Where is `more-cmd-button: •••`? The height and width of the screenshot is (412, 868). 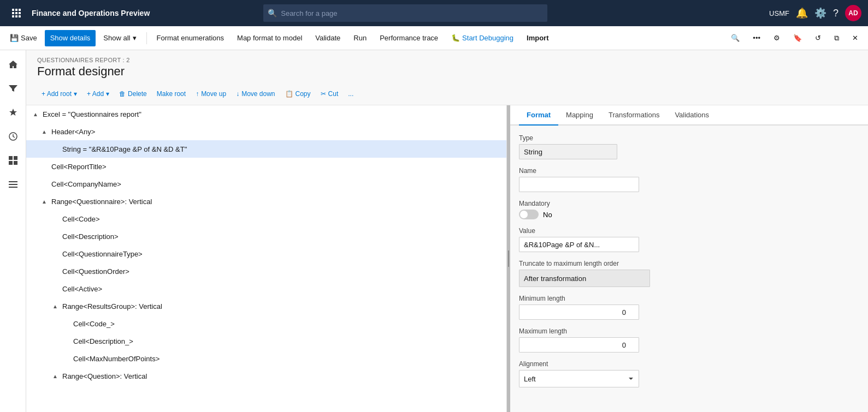 more-cmd-button: ••• is located at coordinates (757, 38).